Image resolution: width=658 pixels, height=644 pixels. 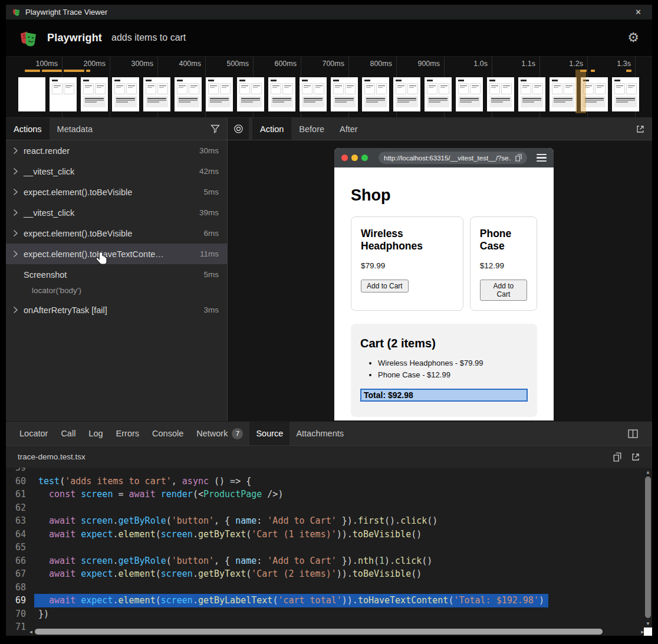 I want to click on copy-url-icon, so click(x=519, y=158).